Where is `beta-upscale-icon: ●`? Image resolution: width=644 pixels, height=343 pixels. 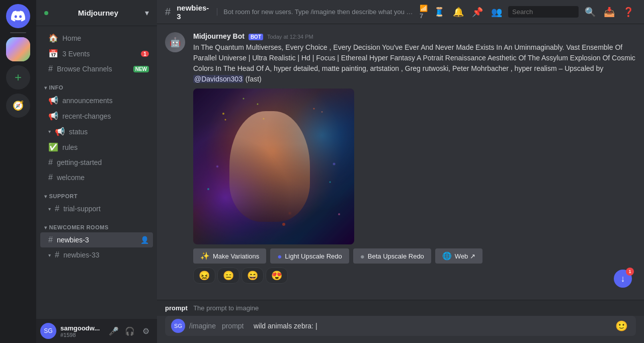 beta-upscale-icon: ● is located at coordinates (362, 256).